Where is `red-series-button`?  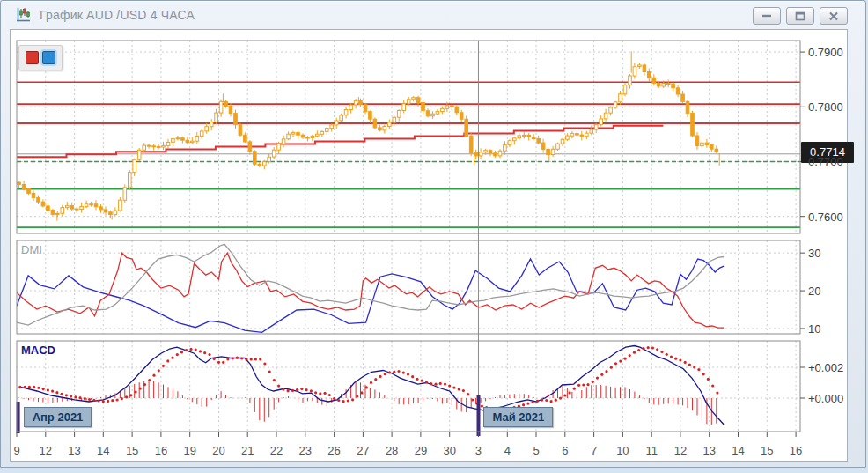
red-series-button is located at coordinates (32, 58).